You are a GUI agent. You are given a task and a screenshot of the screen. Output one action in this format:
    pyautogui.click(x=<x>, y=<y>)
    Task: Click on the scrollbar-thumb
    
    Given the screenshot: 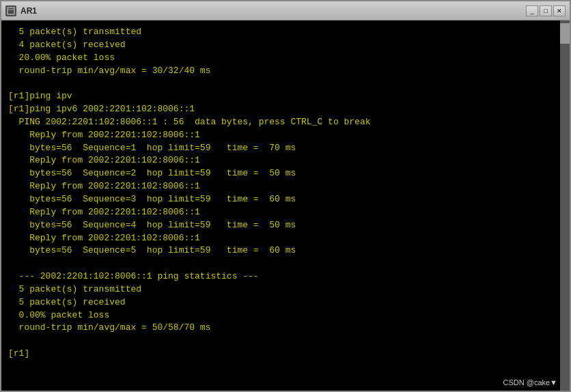 What is the action you would take?
    pyautogui.click(x=565, y=33)
    